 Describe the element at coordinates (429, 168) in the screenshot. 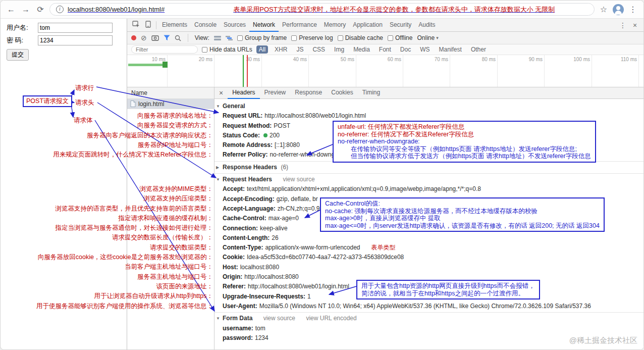

I see `response-headers-section-header: ▶ Response Headers (6)` at that location.